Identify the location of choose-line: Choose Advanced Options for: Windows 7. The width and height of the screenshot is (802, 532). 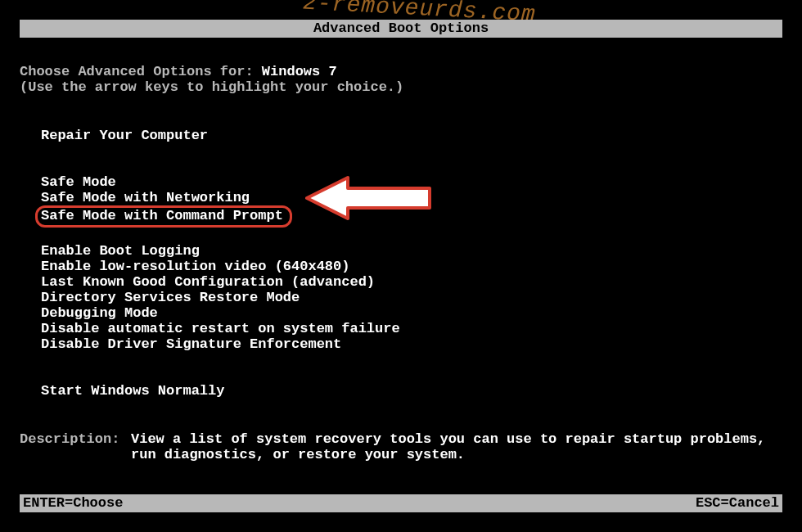
(401, 72).